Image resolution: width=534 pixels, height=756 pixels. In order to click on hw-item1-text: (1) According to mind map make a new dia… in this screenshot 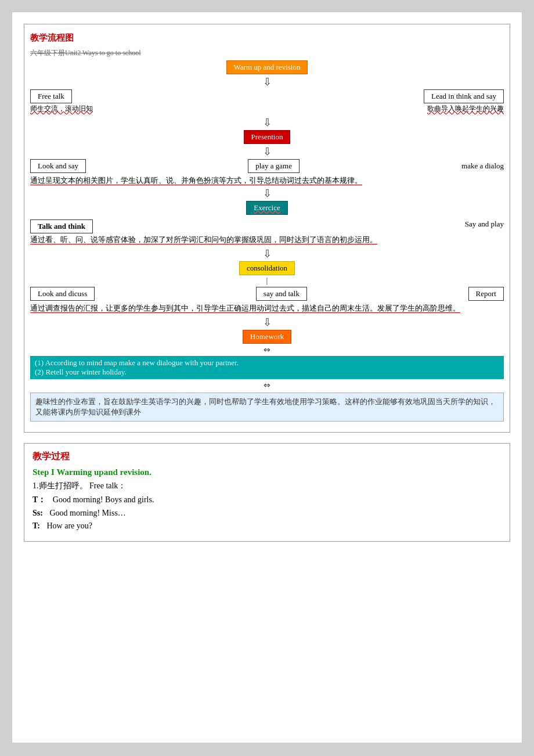, I will do `click(267, 363)`.